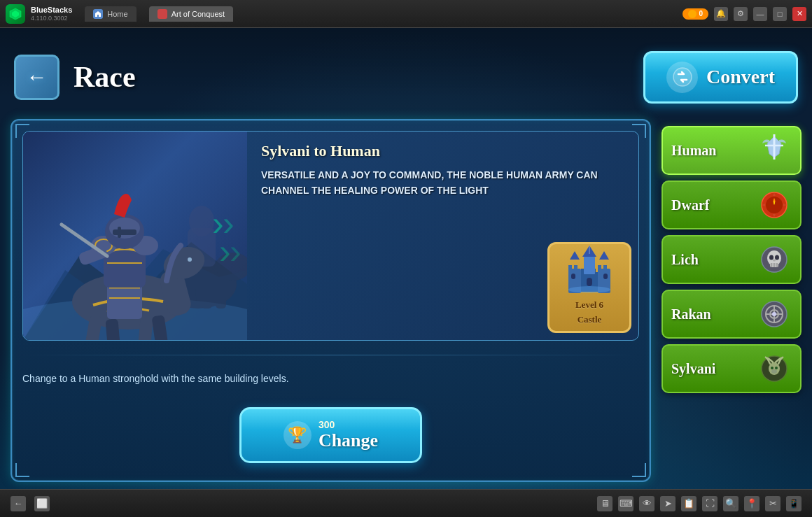 Image resolution: width=812 pixels, height=517 pixels. What do you see at coordinates (118, 14) in the screenshot?
I see `home-tab-label: Home` at bounding box center [118, 14].